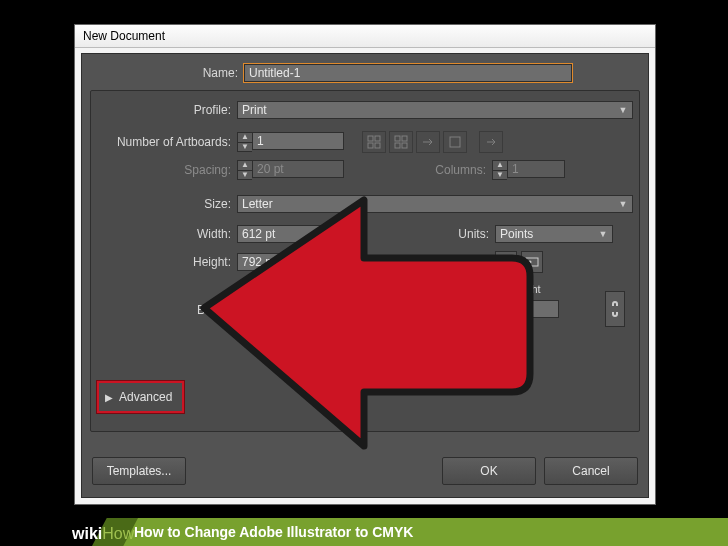 The height and width of the screenshot is (546, 728). What do you see at coordinates (109, 398) in the screenshot?
I see `triangle-right-icon: ▶` at bounding box center [109, 398].